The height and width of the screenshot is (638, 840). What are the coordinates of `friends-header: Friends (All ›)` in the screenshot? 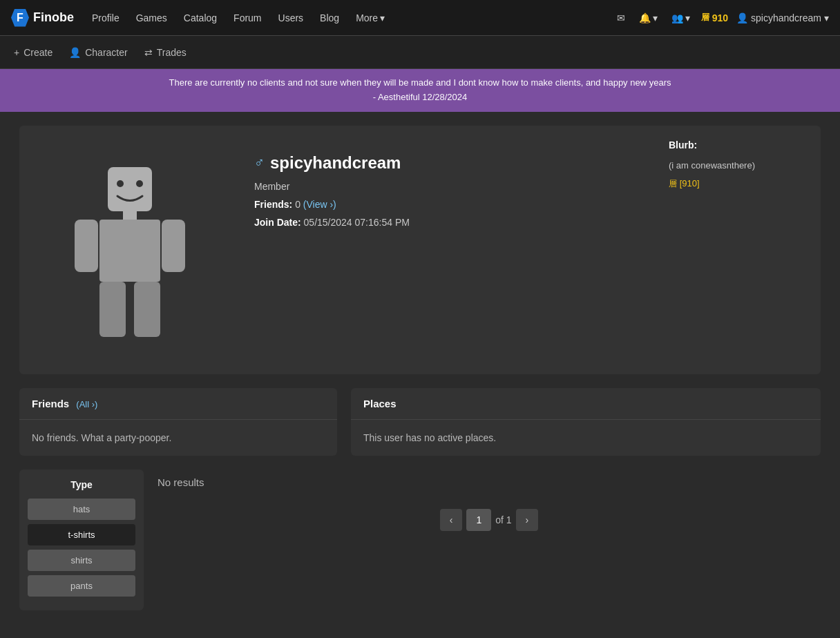 It's located at (178, 404).